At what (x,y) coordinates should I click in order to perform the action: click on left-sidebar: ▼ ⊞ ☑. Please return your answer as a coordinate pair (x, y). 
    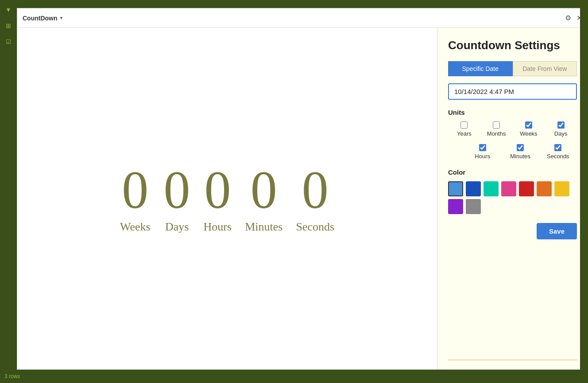
    Looking at the image, I should click on (8, 192).